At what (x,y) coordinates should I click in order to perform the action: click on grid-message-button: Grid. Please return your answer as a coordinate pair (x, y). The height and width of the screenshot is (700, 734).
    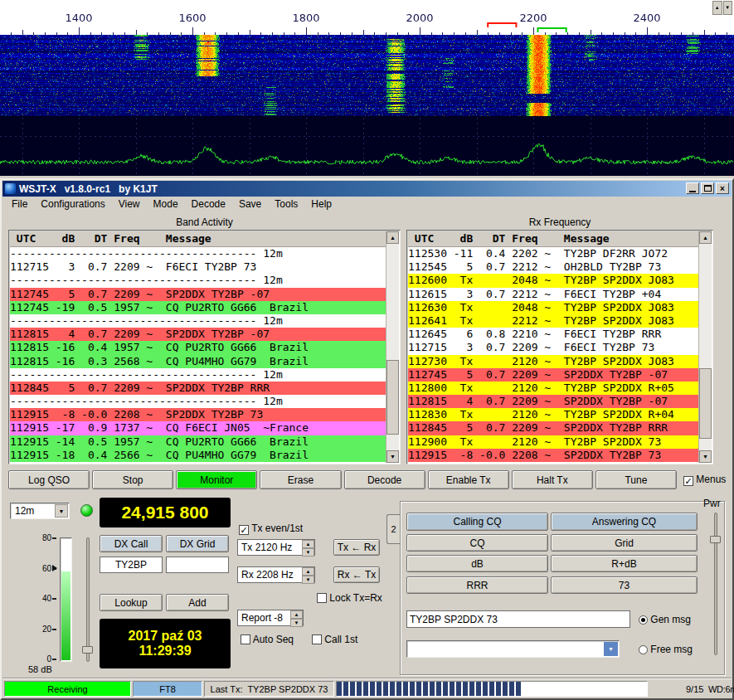
    Looking at the image, I should click on (624, 542).